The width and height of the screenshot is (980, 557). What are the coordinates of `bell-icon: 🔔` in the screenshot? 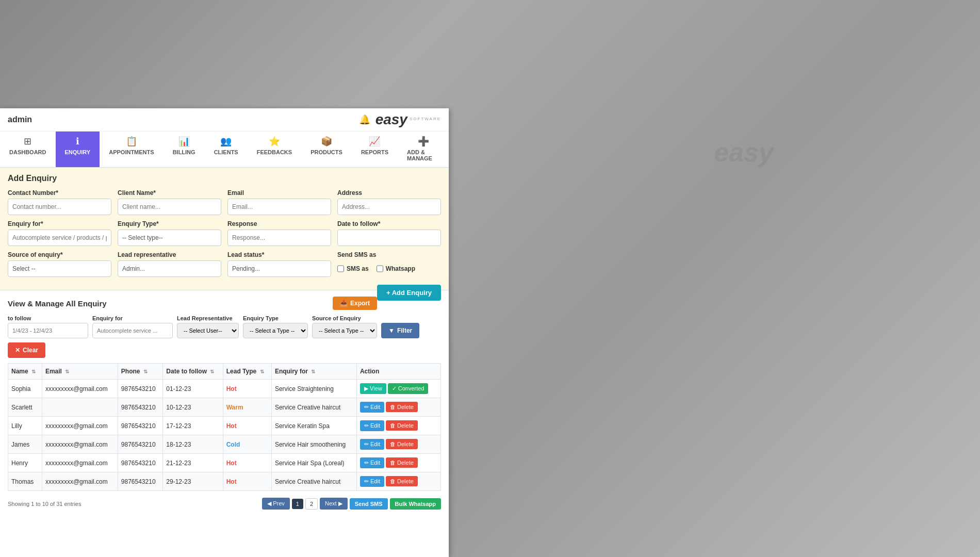 It's located at (365, 120).